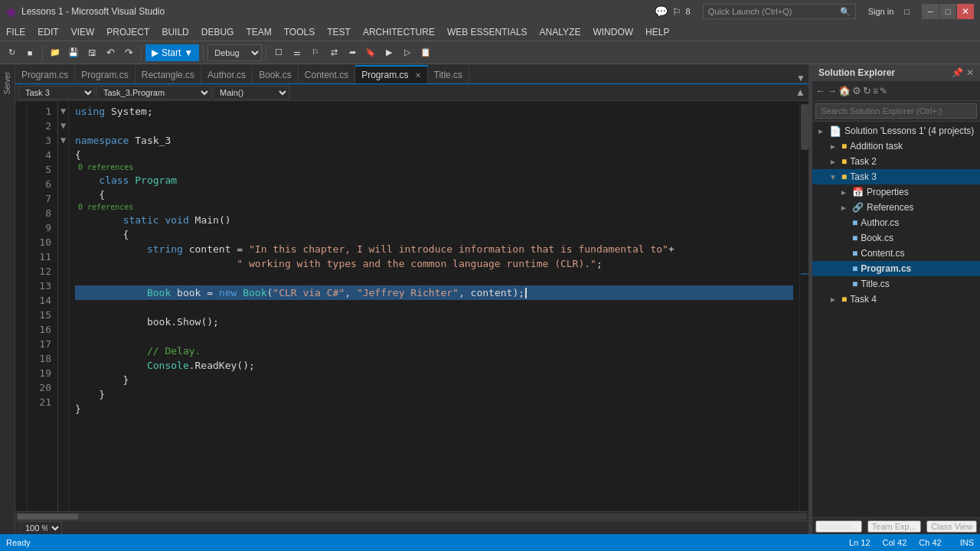 This screenshot has width=980, height=551. What do you see at coordinates (434, 321) in the screenshot?
I see `code-line-14: book.Show();` at bounding box center [434, 321].